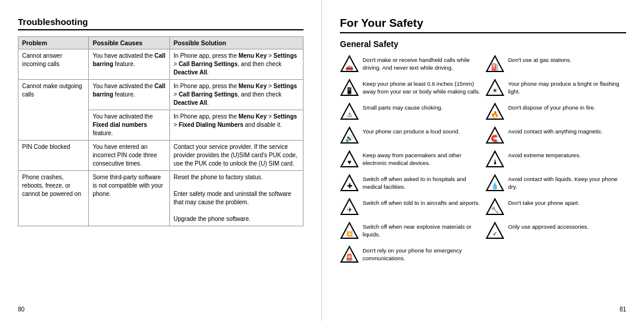  Describe the element at coordinates (410, 183) in the screenshot. I see `safety-item-hospital: ✚ Switch off when asked to in hospitals …` at that location.